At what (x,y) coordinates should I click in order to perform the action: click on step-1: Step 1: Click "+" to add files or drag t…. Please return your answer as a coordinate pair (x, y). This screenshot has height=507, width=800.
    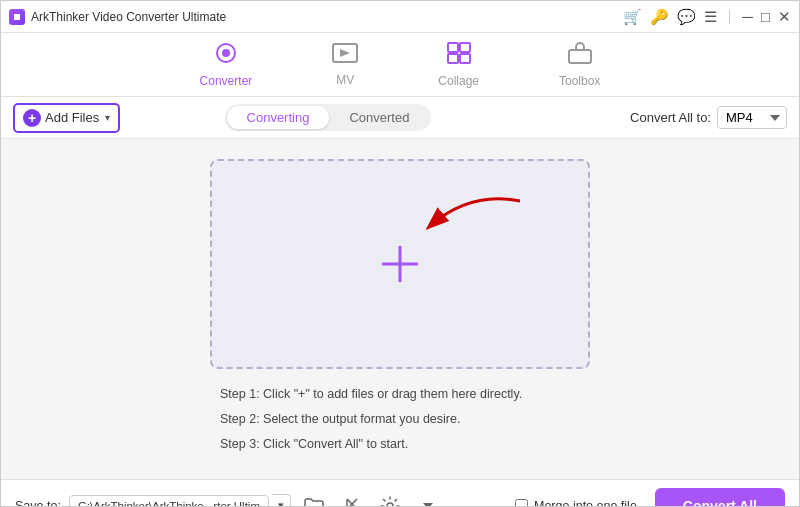
    Looking at the image, I should click on (400, 394).